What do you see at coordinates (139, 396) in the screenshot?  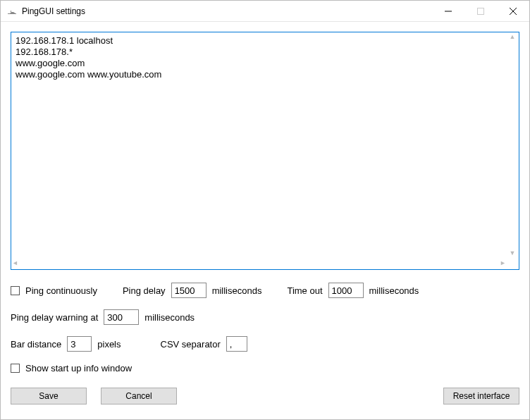 I see `cancel-button: Cancel` at bounding box center [139, 396].